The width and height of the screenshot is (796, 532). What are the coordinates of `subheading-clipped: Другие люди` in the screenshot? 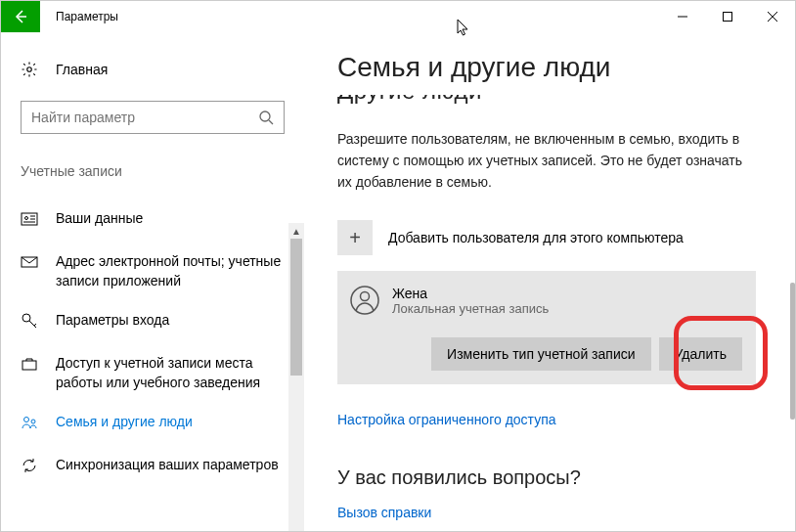 It's located at (547, 103).